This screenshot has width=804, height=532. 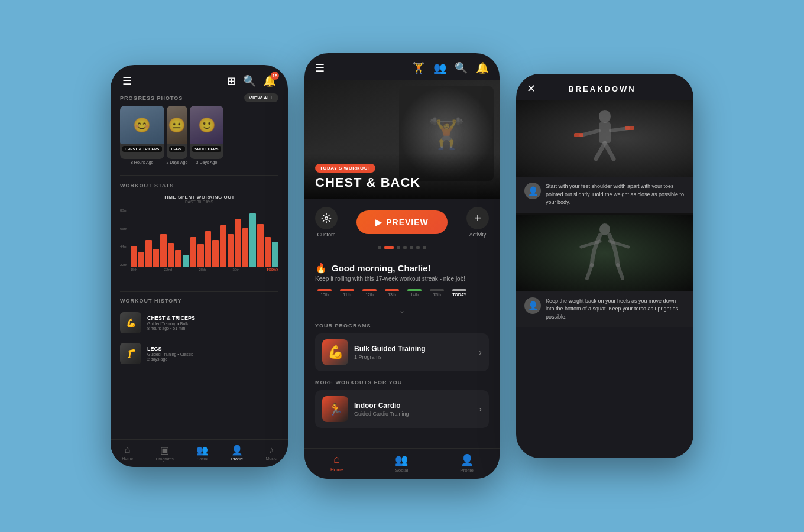 What do you see at coordinates (392, 293) in the screenshot?
I see `streak-13th: 13th` at bounding box center [392, 293].